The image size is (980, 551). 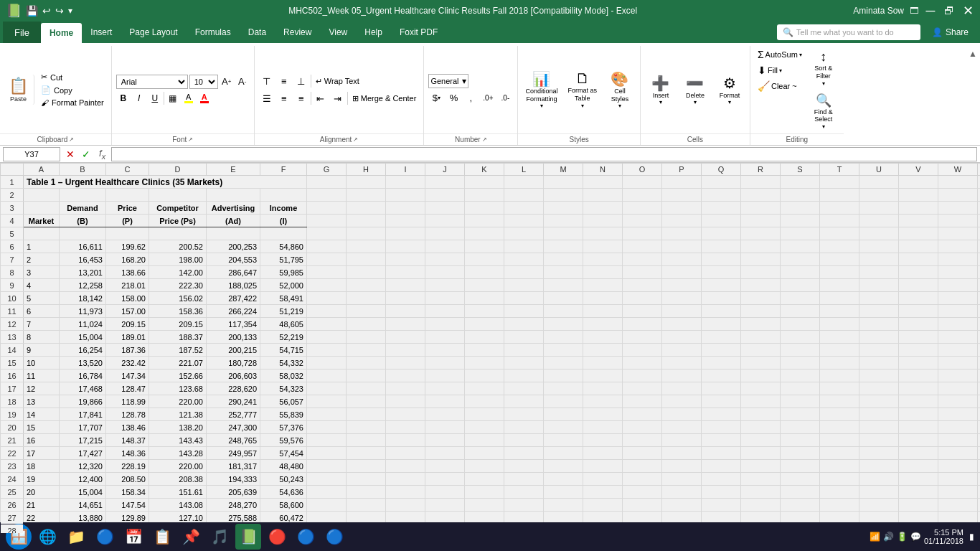 What do you see at coordinates (128, 441) in the screenshot?
I see `cell: 148.37` at bounding box center [128, 441].